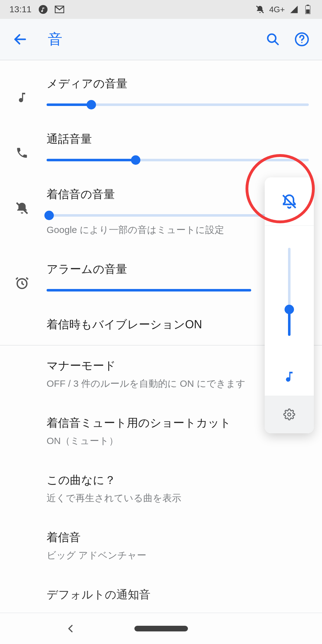  What do you see at coordinates (161, 9) in the screenshot?
I see `status-bar: 13:11 4G+` at bounding box center [161, 9].